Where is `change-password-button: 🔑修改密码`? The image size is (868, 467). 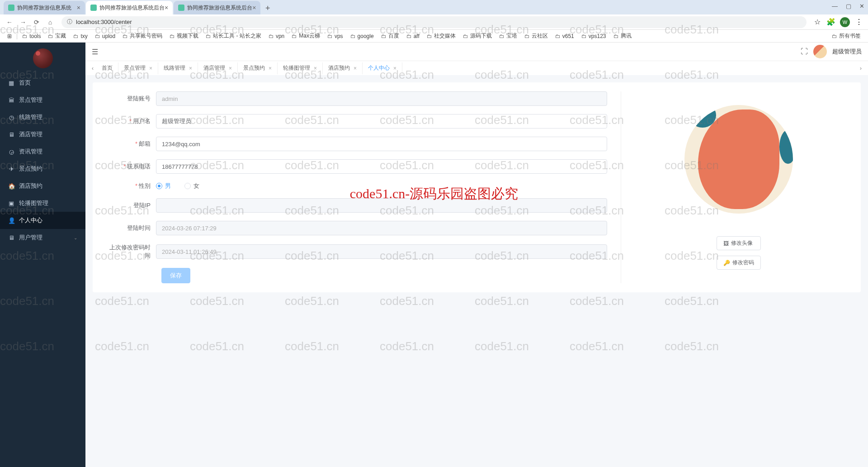 change-password-button: 🔑修改密码 is located at coordinates (739, 262).